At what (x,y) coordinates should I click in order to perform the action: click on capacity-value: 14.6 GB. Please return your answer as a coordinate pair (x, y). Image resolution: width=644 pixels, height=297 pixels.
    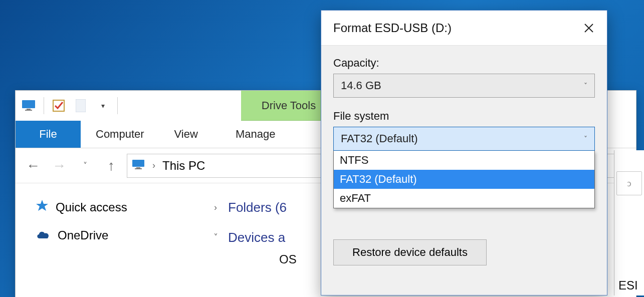
    Looking at the image, I should click on (361, 86).